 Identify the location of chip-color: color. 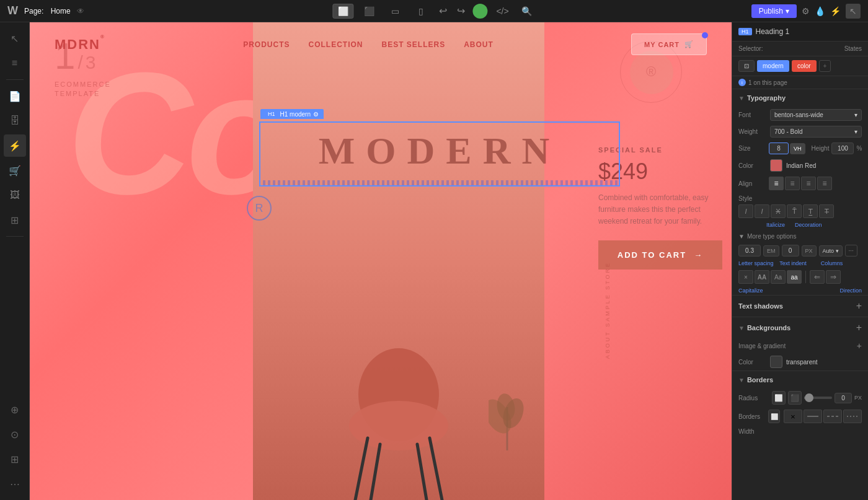
(804, 66).